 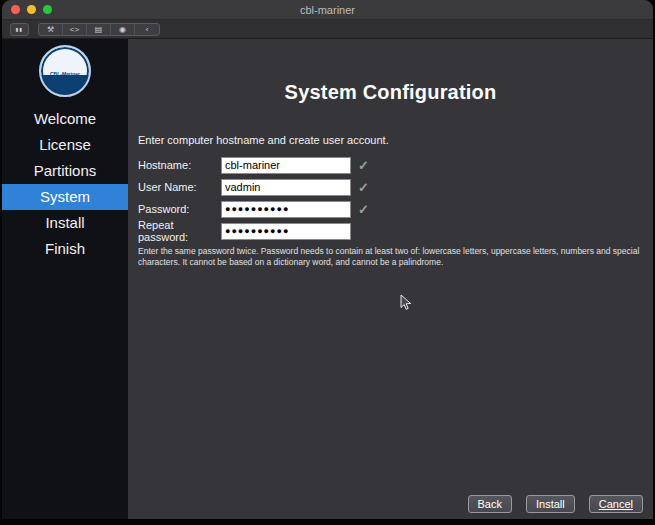 What do you see at coordinates (286, 232) in the screenshot?
I see `repeat-password-input` at bounding box center [286, 232].